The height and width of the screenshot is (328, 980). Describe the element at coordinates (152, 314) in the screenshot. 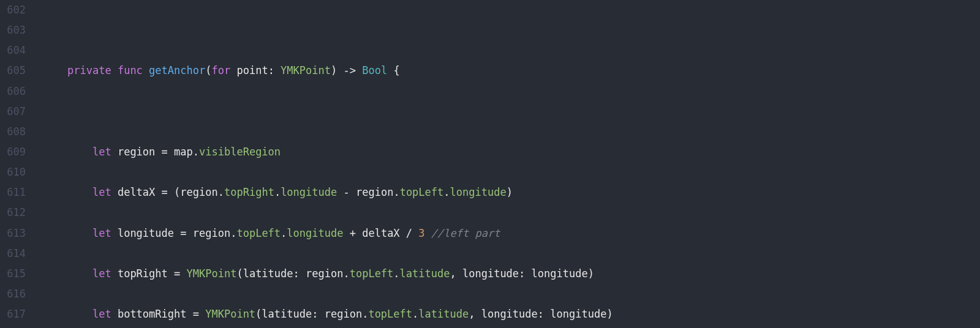

I see `var-name: bottomRight` at that location.